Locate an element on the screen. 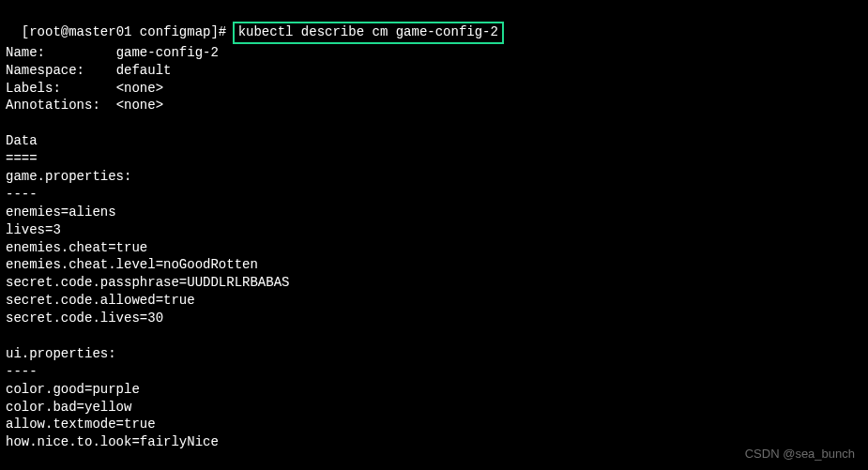  shell-prompt-prefix: [root@master01 configmap]# is located at coordinates (128, 32).